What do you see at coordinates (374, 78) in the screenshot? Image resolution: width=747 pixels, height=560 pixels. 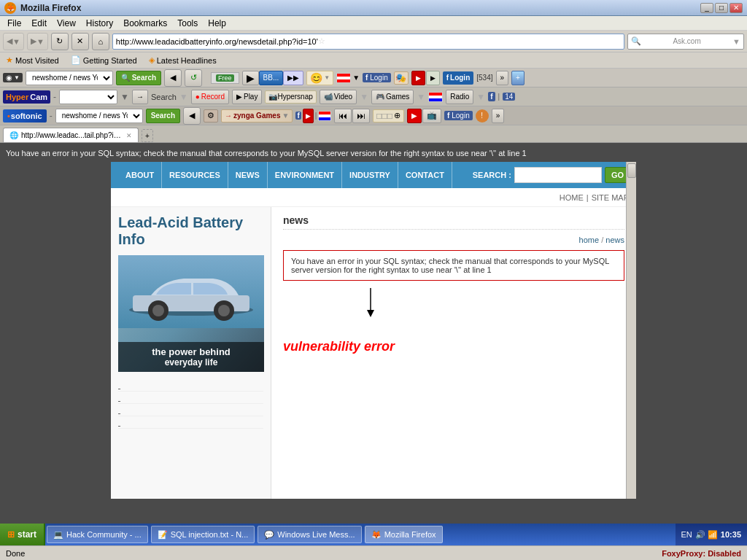 I see `toolbar-row-1: ◉ ▼ newshome / news You 🔍 Search ◀ ↺ Fre…` at bounding box center [374, 78].